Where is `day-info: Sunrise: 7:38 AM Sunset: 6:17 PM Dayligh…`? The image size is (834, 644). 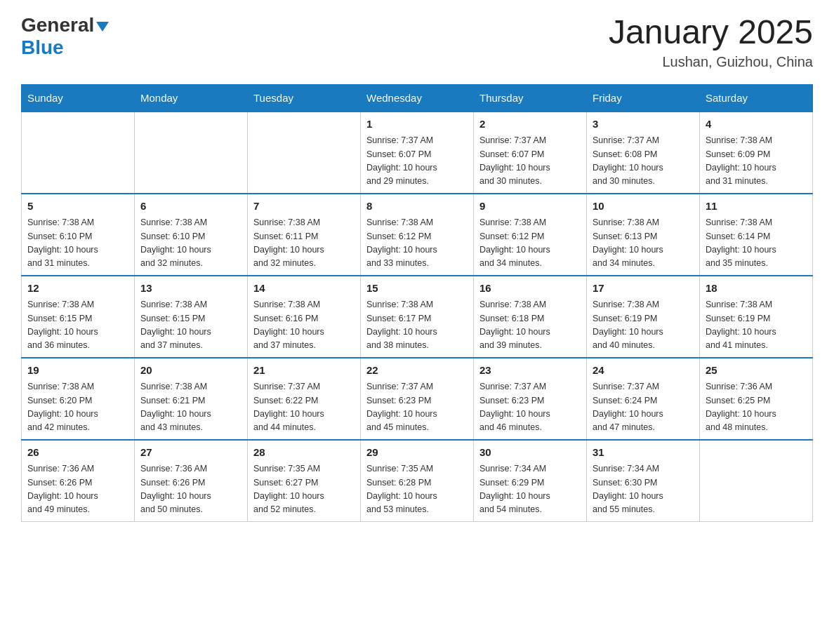 day-info: Sunrise: 7:38 AM Sunset: 6:17 PM Dayligh… is located at coordinates (417, 326).